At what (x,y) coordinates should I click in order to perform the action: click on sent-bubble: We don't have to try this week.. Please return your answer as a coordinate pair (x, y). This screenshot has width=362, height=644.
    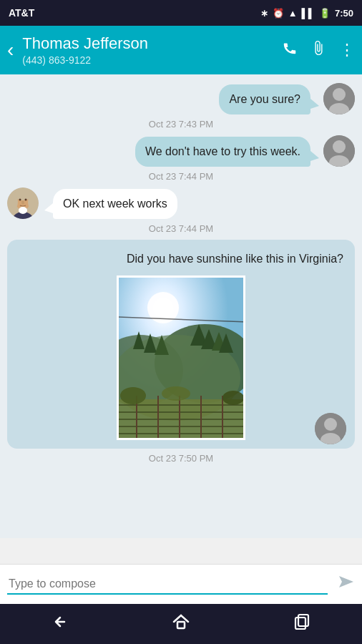
    Looking at the image, I should click on (223, 152).